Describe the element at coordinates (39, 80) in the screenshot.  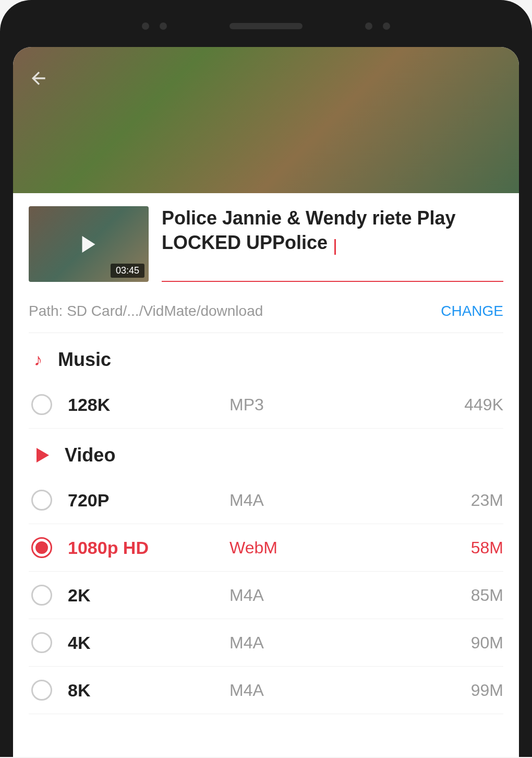
I see `back-arrow-icon` at that location.